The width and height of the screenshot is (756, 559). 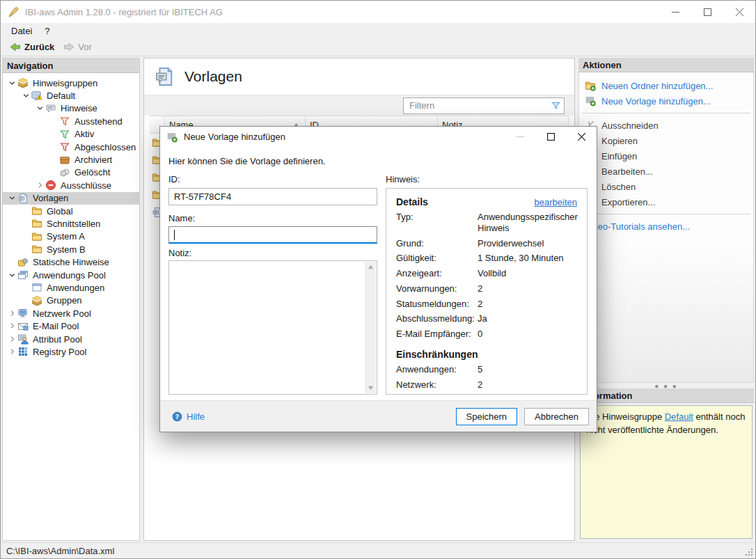 I want to click on action-label: Kopieren, so click(x=620, y=141).